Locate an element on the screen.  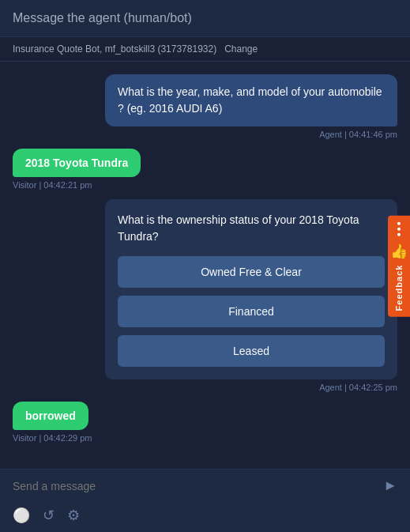
refresh-icon: ↺ is located at coordinates (49, 515).